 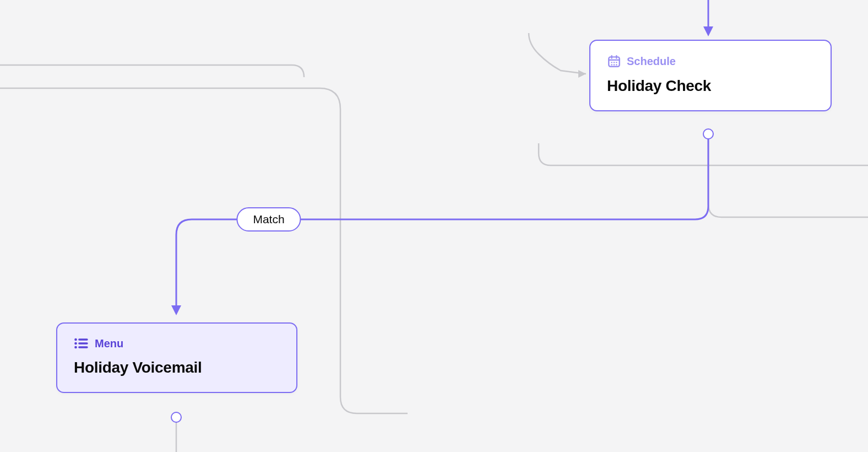 I want to click on port-schedule-out, so click(x=708, y=134).